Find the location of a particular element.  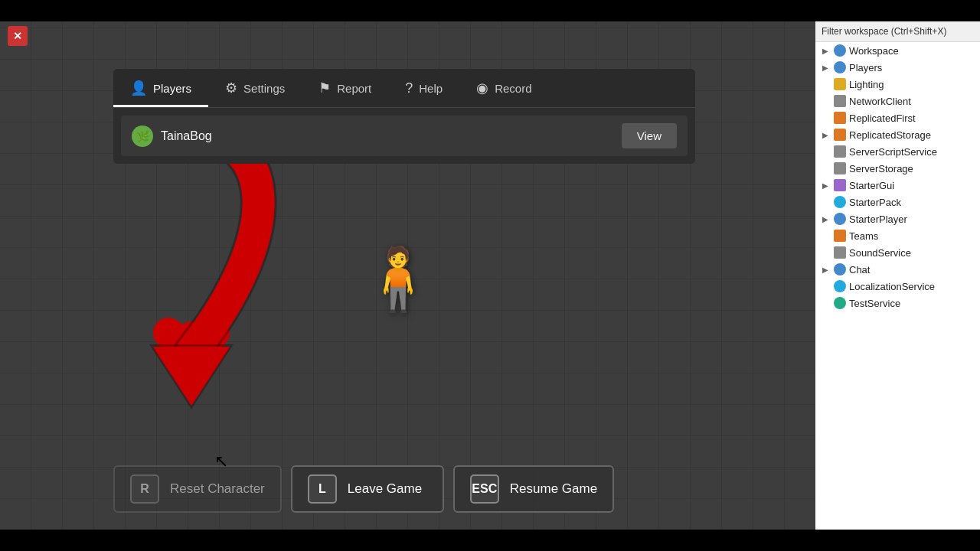

explorer-item-startergui: ▶ StarterGui is located at coordinates (897, 185).